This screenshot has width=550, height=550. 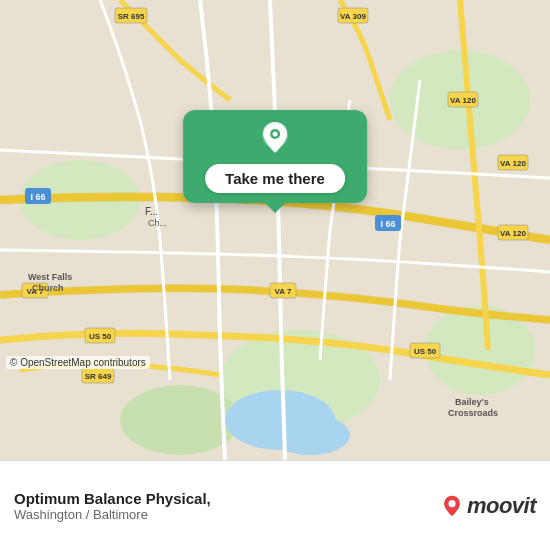 What do you see at coordinates (78, 362) in the screenshot?
I see `attribution-text: © OpenStreetMap contributors` at bounding box center [78, 362].